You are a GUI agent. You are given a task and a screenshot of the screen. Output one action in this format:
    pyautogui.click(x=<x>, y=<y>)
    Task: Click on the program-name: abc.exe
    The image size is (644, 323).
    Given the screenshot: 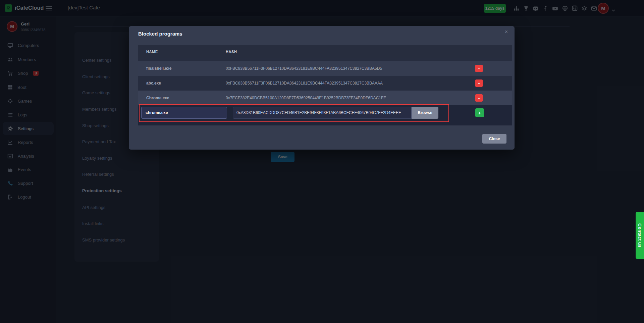 What is the action you would take?
    pyautogui.click(x=182, y=83)
    